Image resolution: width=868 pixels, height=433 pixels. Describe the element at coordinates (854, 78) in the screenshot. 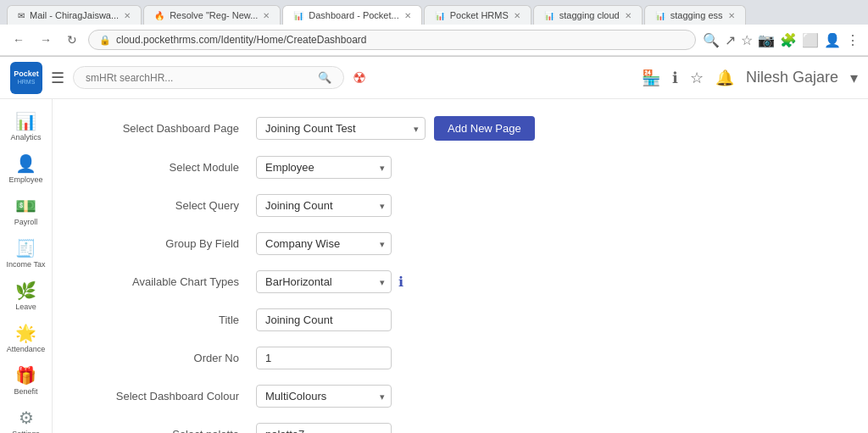

I see `user-chevron-icon: ▾` at that location.